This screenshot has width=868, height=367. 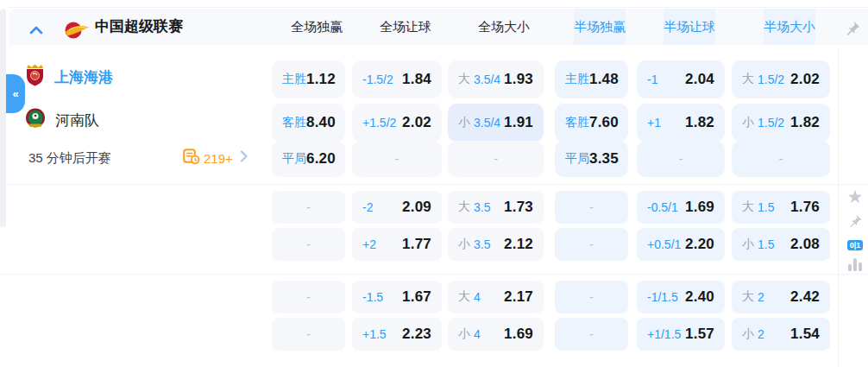 What do you see at coordinates (477, 297) in the screenshot?
I see `total-line: 4` at bounding box center [477, 297].